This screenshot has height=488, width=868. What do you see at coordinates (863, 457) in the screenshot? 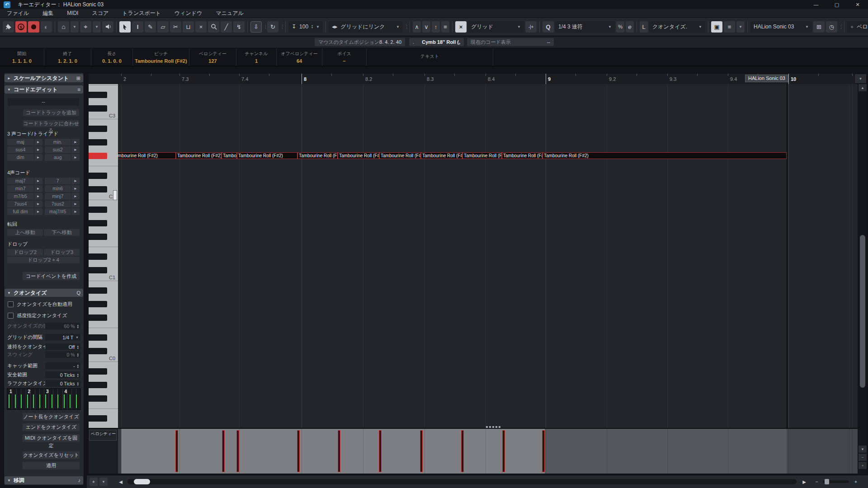
I see `vzoom-out-button: −` at bounding box center [863, 457].